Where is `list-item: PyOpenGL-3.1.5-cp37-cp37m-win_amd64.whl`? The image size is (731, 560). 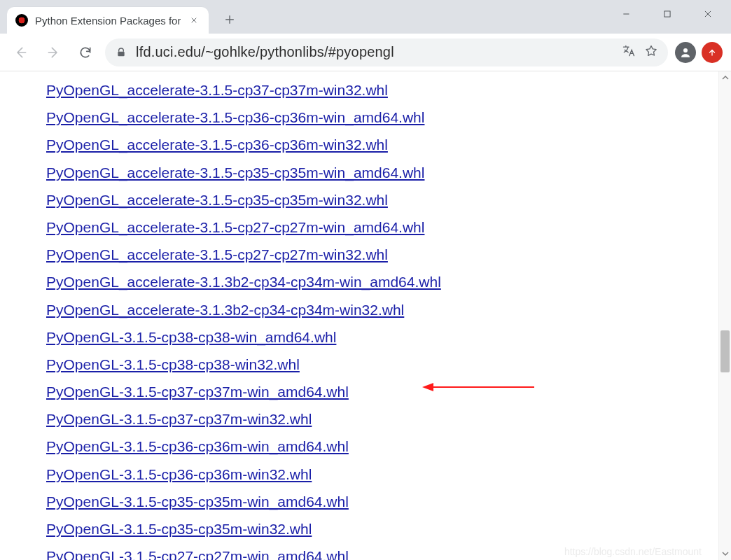 list-item: PyOpenGL-3.1.5-cp37-cp37m-win_amd64.whl is located at coordinates (382, 392).